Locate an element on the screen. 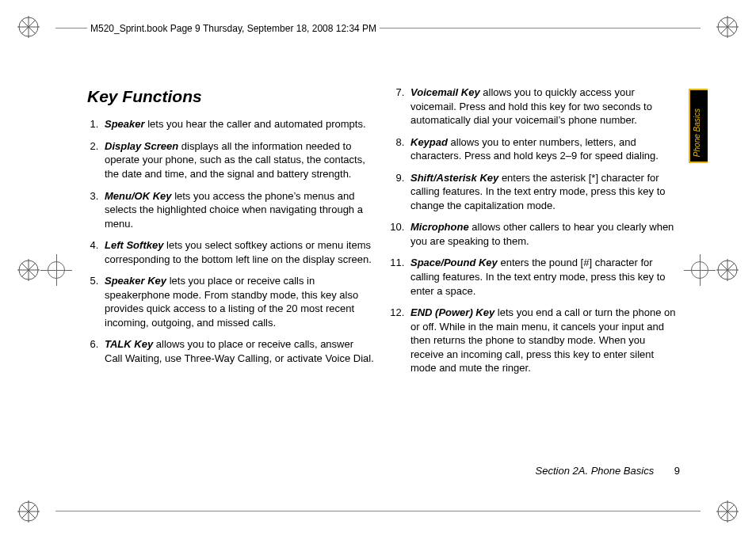 The height and width of the screenshot is (540, 756). list-item: TALK Key allows you to place or receive … is located at coordinates (238, 352).